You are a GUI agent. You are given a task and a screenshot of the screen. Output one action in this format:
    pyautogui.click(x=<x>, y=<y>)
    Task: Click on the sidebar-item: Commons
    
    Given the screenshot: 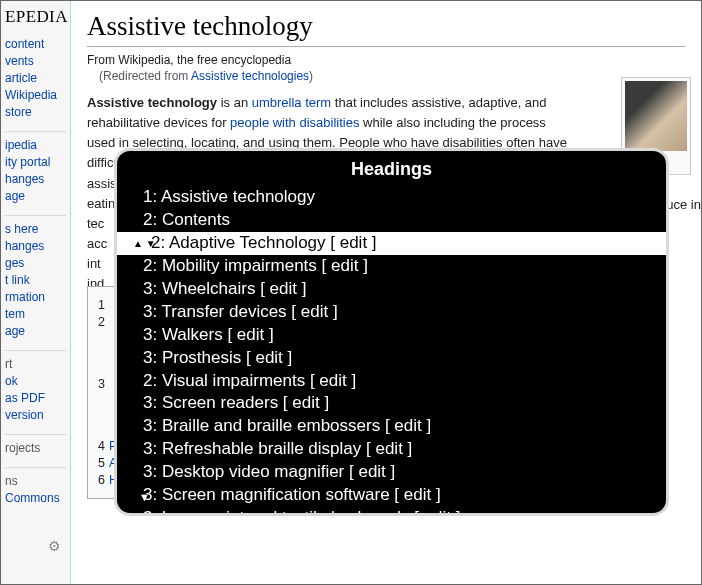 What is the action you would take?
    pyautogui.click(x=36, y=498)
    